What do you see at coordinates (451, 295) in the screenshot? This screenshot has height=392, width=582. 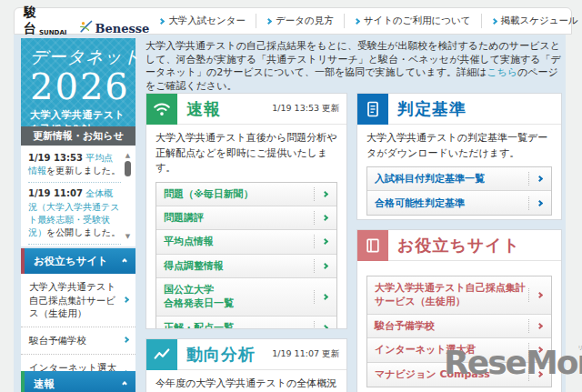 I see `link-label: 大学入学共通テスト自己採点集計サービス（生徒用）` at bounding box center [451, 295].